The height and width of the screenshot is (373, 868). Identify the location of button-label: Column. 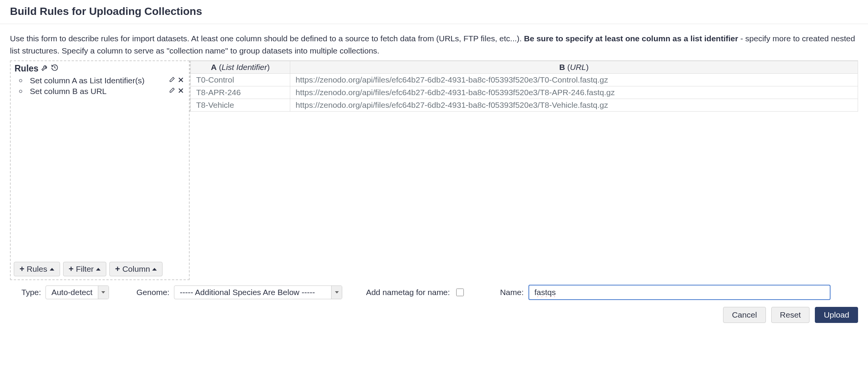
(136, 269).